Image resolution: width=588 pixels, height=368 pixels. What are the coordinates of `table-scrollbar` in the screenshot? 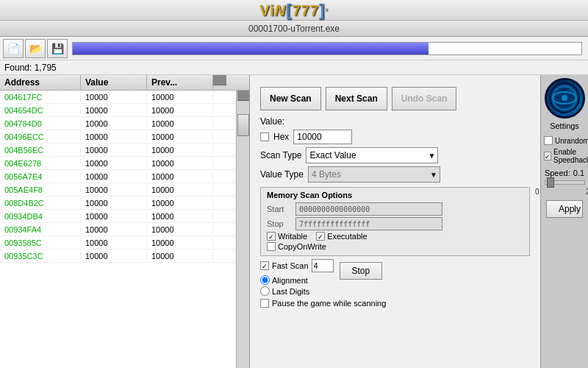 It's located at (243, 230).